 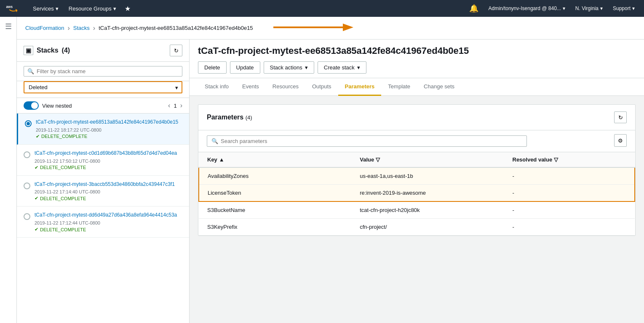 I want to click on refresh-params-button: ↻, so click(x=620, y=117).